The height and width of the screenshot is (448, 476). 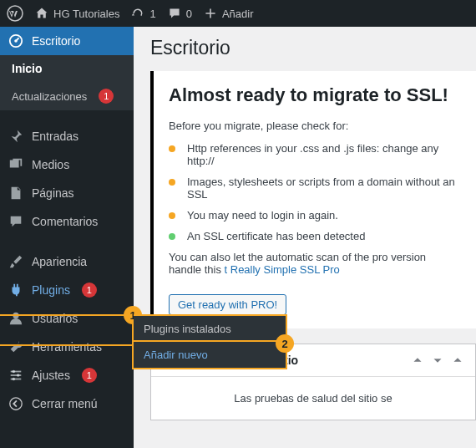 I want to click on menu-posts: Entradas, so click(x=67, y=136).